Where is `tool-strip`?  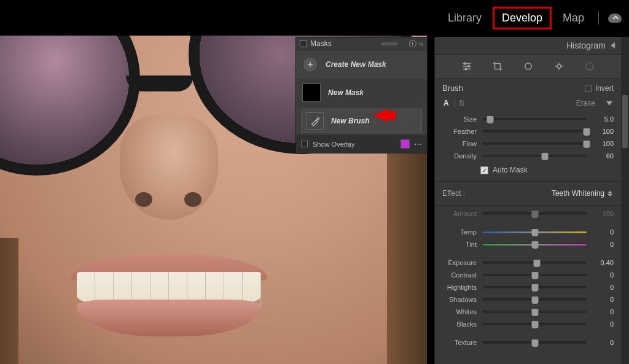 tool-strip is located at coordinates (528, 66).